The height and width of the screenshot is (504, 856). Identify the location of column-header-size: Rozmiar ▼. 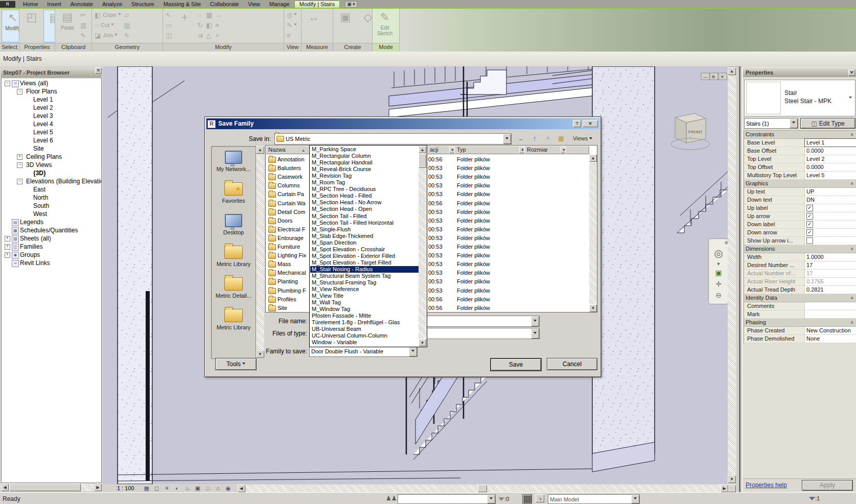
(546, 150).